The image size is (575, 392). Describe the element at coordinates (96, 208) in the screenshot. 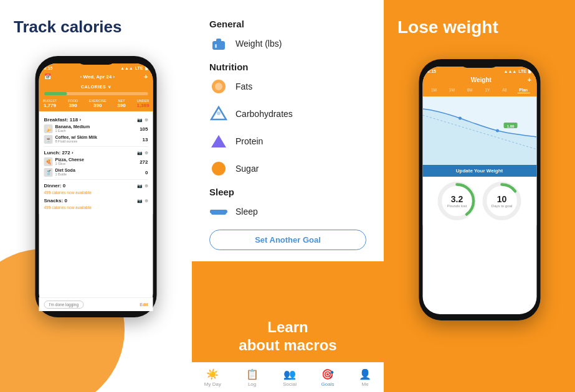

I see `ph1-snacks-note: 499 calories now available` at that location.